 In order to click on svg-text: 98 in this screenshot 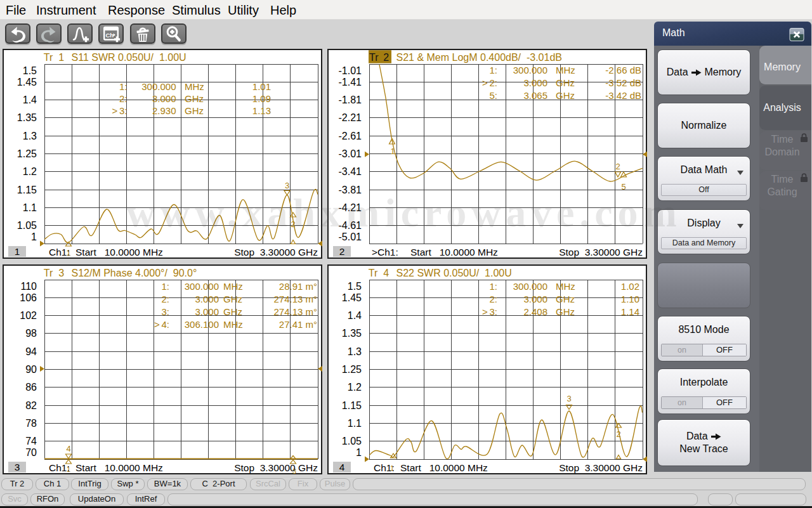, I will do `click(31, 334)`.